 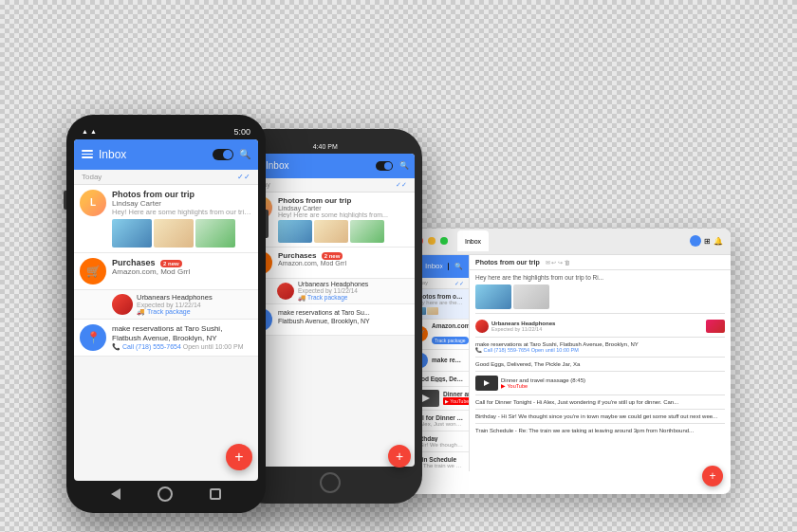 What do you see at coordinates (708, 241) in the screenshot?
I see `grid-icon-browser: ⊞` at bounding box center [708, 241].